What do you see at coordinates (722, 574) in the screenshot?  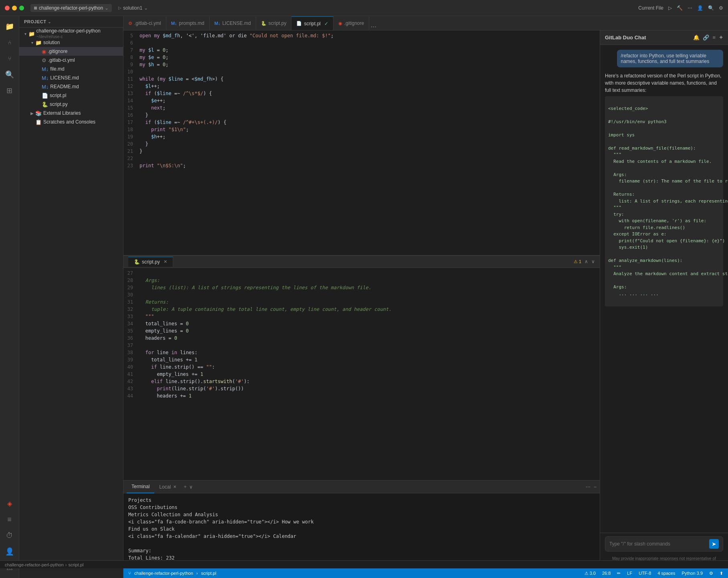 I see `git-push-icon: ⬆` at bounding box center [722, 574].